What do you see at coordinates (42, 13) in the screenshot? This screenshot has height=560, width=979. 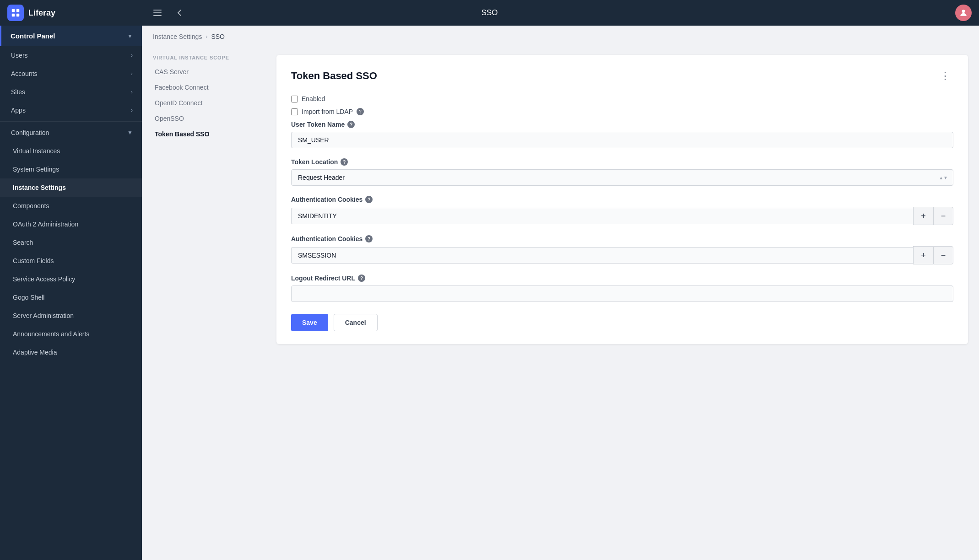 I see `logo-text: Liferay` at bounding box center [42, 13].